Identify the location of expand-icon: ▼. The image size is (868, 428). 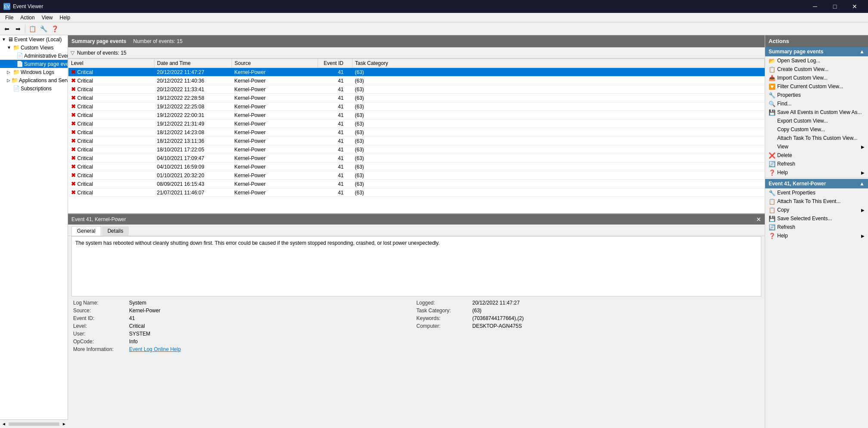
(4, 40).